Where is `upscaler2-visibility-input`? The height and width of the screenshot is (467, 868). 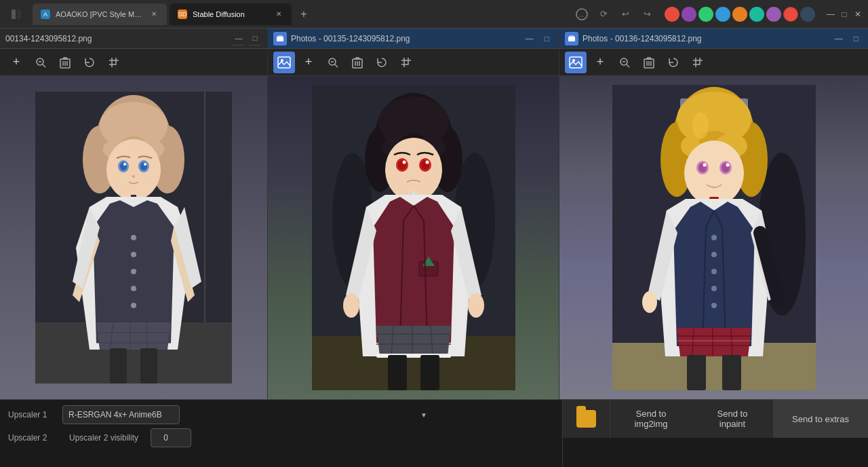
upscaler2-visibility-input is located at coordinates (171, 438).